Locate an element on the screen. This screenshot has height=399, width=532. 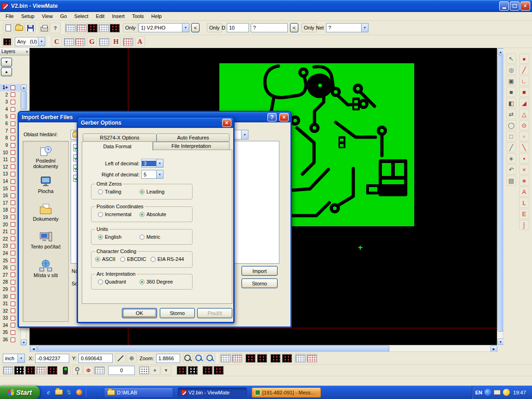
palette-tool-icon: ╱ is located at coordinates (511, 147).